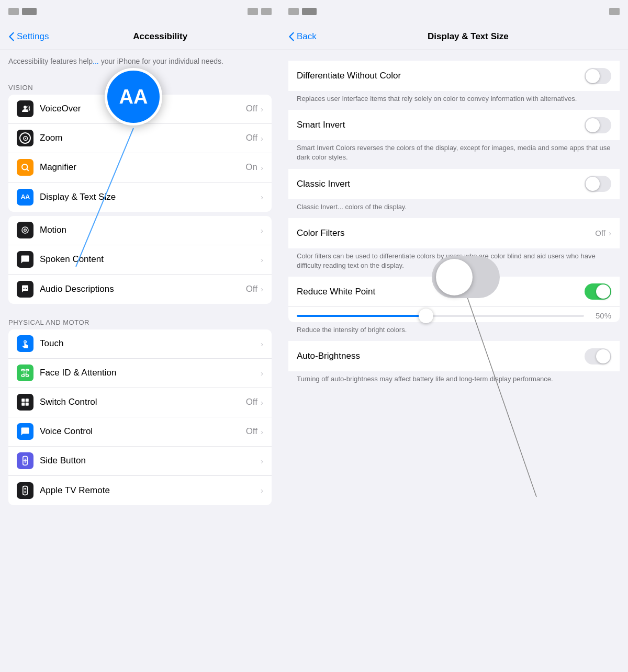 This screenshot has width=628, height=672. What do you see at coordinates (291, 37) in the screenshot?
I see `back-chevron-right-icon` at bounding box center [291, 37].